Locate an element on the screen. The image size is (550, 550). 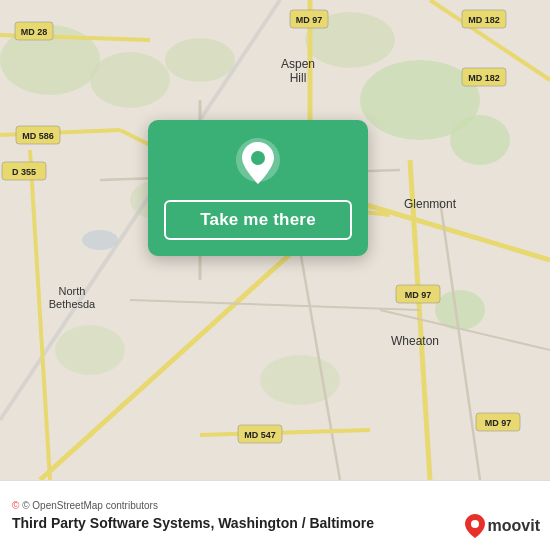
svg-text: Wheaton is located at coordinates (415, 341).